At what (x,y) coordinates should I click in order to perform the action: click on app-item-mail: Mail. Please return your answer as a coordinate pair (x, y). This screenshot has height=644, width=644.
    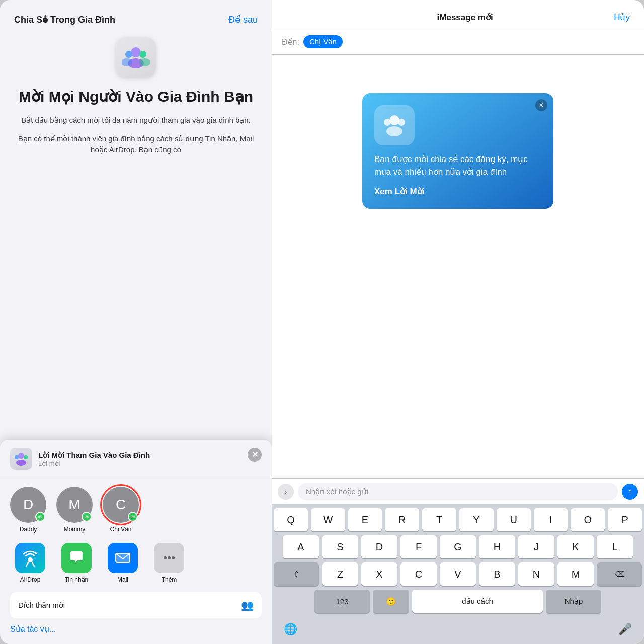
    Looking at the image, I should click on (123, 563).